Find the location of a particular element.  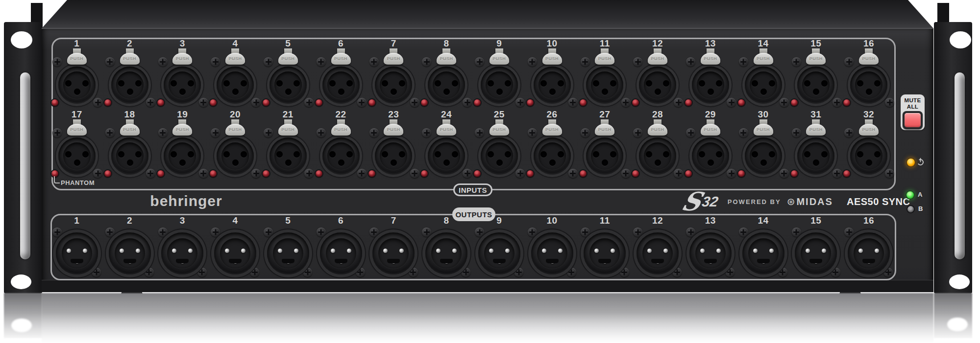

input-number-label: 24 is located at coordinates (446, 114).